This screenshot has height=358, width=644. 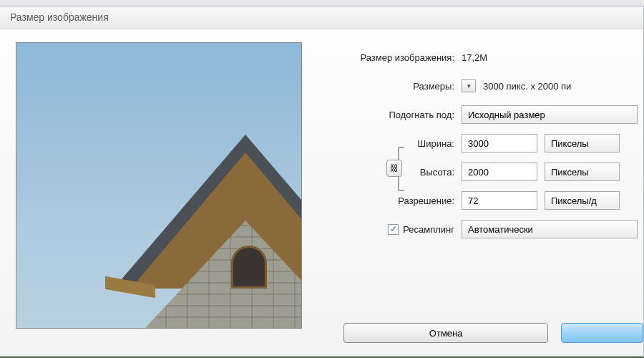 What do you see at coordinates (394, 229) in the screenshot?
I see `resample-checkbox: ✓` at bounding box center [394, 229].